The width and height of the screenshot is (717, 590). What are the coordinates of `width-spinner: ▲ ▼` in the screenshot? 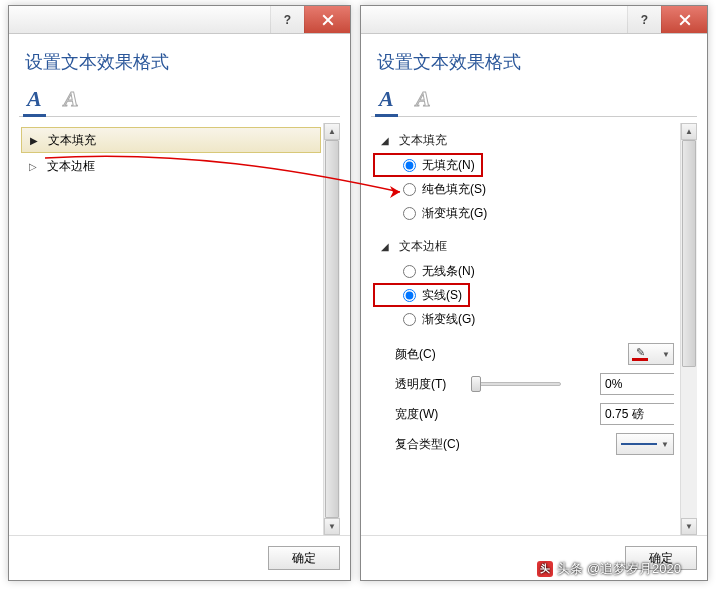 It's located at (637, 414).